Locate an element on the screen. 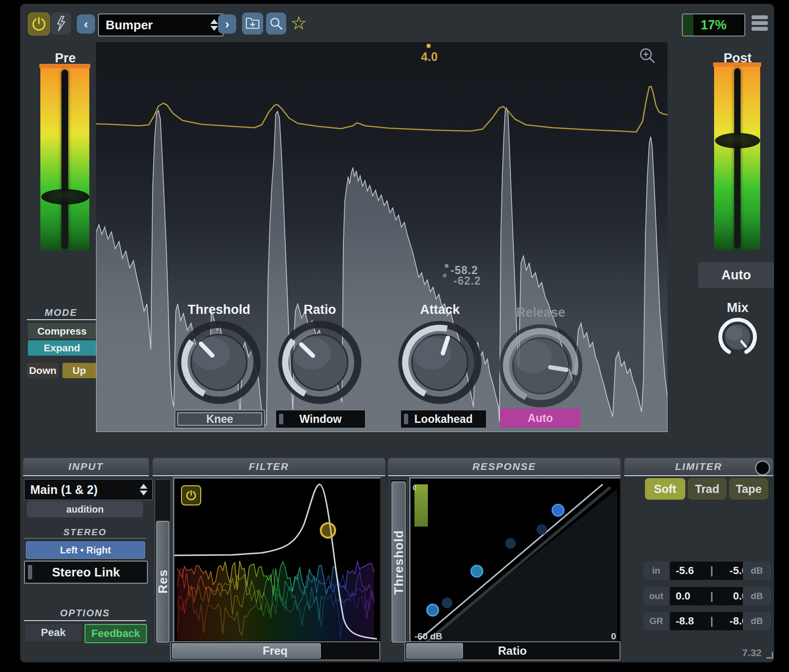 This screenshot has height=672, width=789. mode-underline is located at coordinates (61, 320).